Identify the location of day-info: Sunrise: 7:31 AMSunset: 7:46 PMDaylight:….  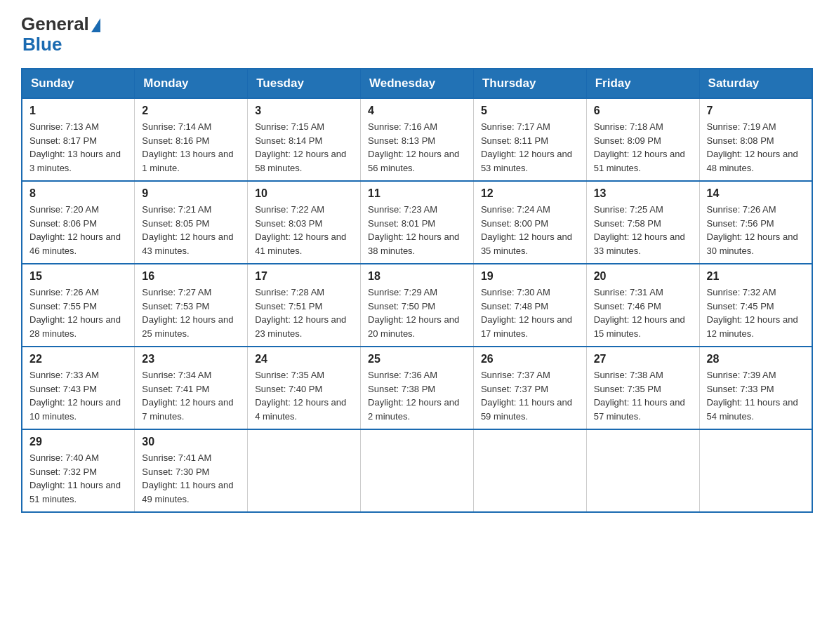
(643, 313).